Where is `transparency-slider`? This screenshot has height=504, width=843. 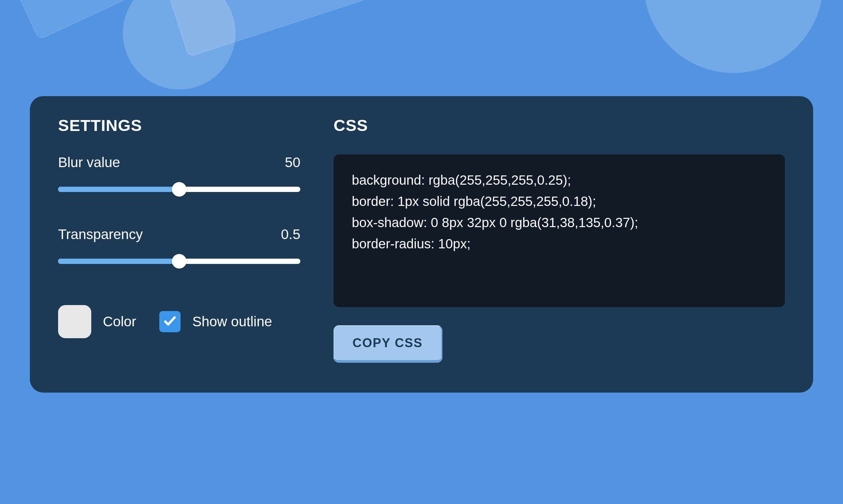 transparency-slider is located at coordinates (179, 262).